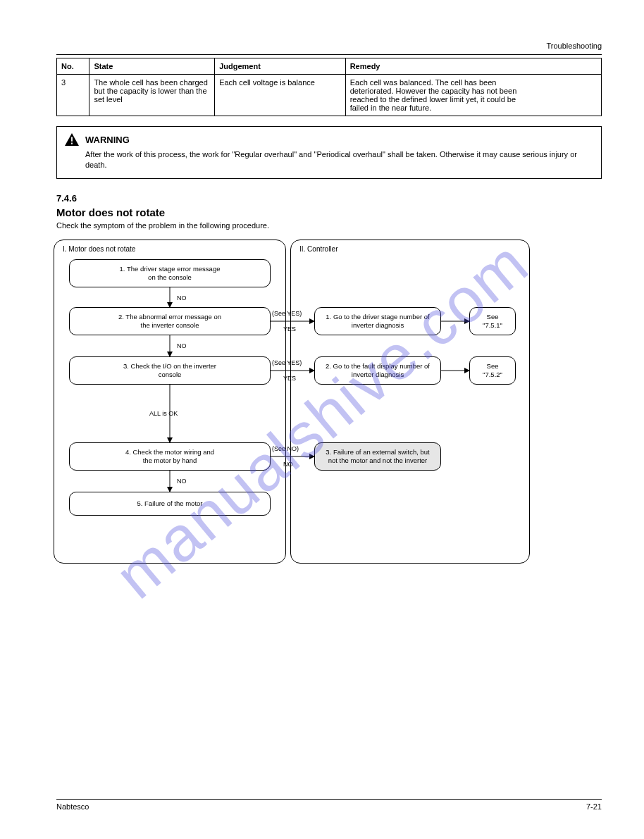 The height and width of the screenshot is (839, 644). I want to click on node-l2: 2. The abnormal error message on the inv…, so click(170, 321).